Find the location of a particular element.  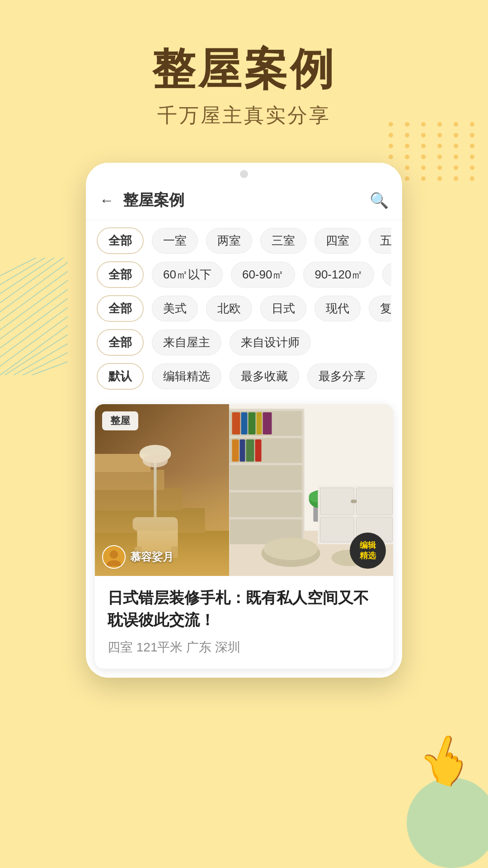

filter-from-owner: 来自屋主 is located at coordinates (187, 343).